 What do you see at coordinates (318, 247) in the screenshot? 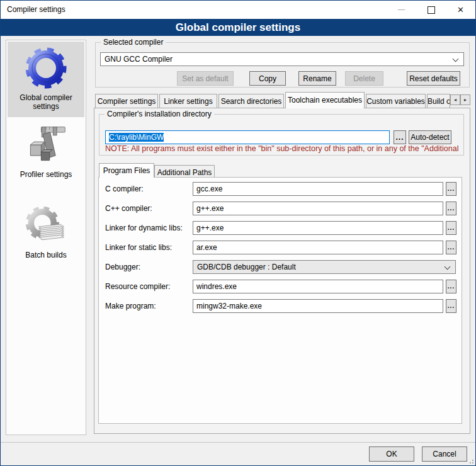
I see `linker-for-static-libs-input: ar.exe` at bounding box center [318, 247].